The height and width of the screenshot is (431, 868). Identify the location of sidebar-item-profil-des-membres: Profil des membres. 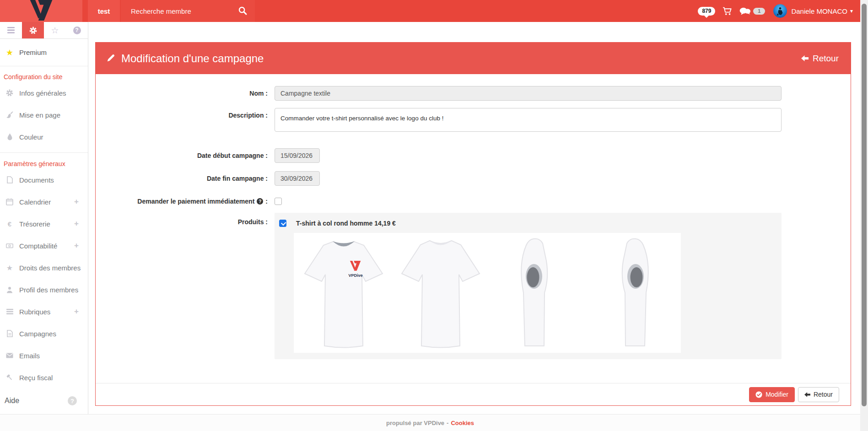
(44, 290).